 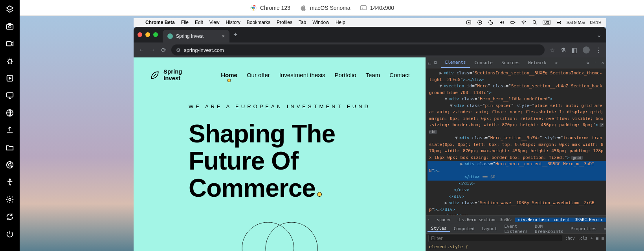 I want to click on monitor-icon, so click(x=10, y=96).